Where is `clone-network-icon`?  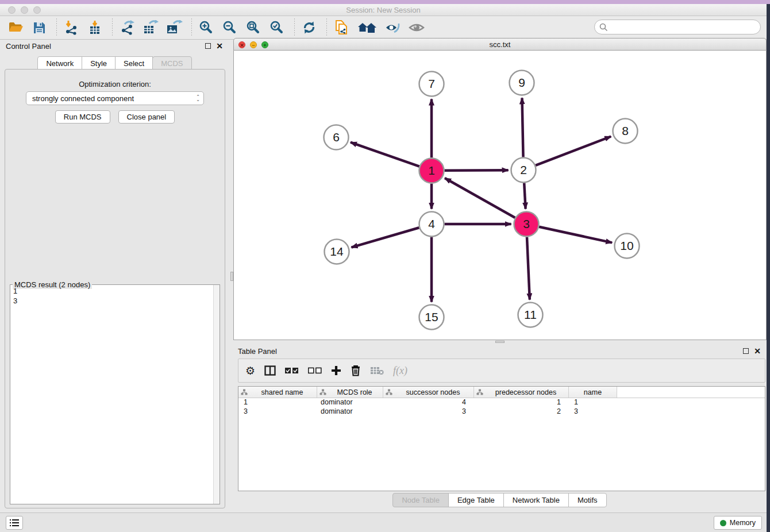 clone-network-icon is located at coordinates (341, 28).